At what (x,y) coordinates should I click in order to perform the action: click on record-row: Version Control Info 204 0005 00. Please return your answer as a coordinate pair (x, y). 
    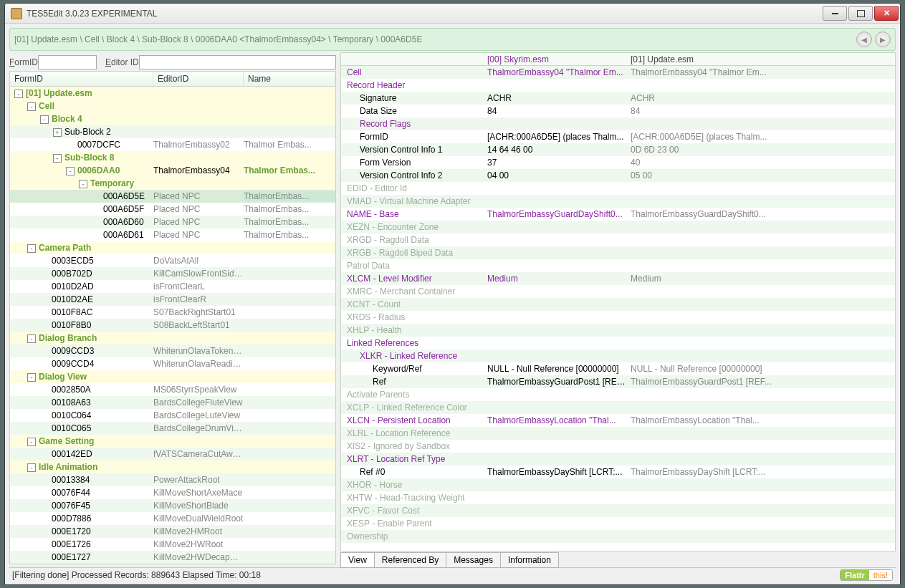
    Looking at the image, I should click on (618, 175).